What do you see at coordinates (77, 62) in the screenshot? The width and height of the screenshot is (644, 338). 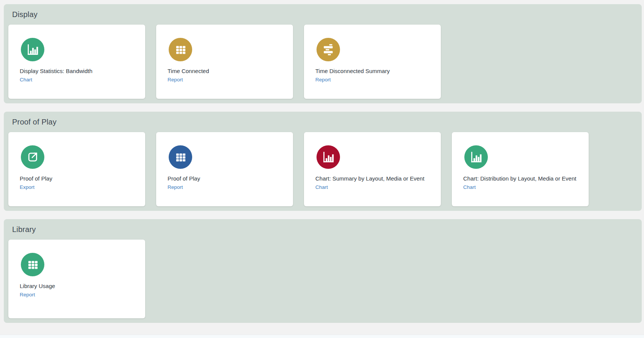 I see `report-card: Display Statistics: Bandwidth Chart` at bounding box center [77, 62].